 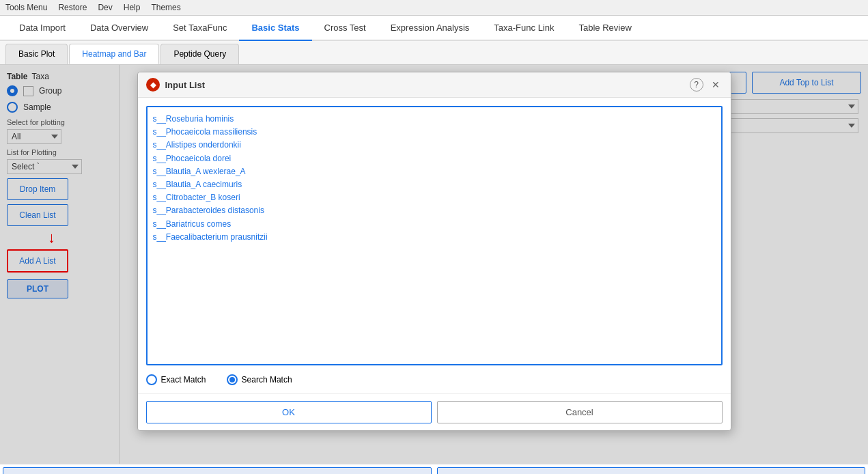 What do you see at coordinates (434, 469) in the screenshot?
I see `bottom-bar: Plot Sankey Get Table` at bounding box center [434, 469].